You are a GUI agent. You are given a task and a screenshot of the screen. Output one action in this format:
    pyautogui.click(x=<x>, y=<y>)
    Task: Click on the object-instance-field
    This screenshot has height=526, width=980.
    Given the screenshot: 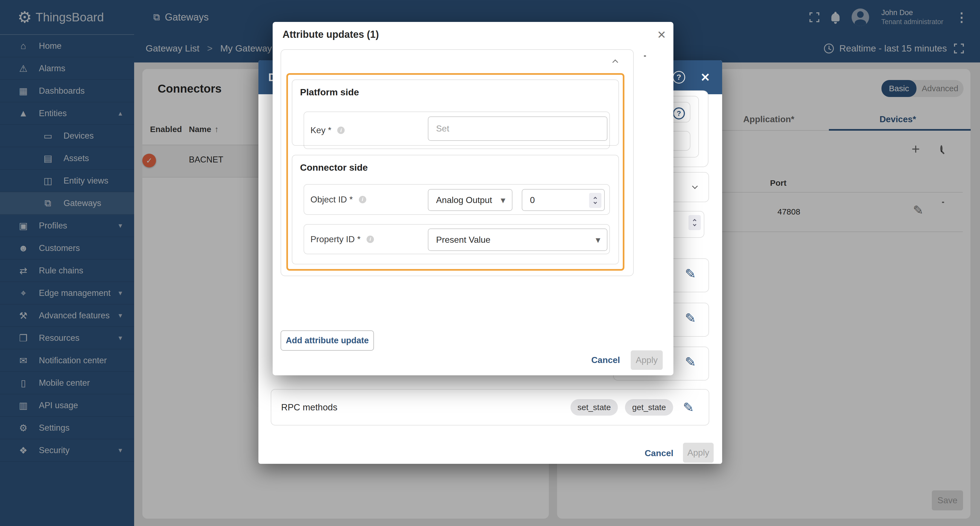 What is the action you would take?
    pyautogui.click(x=563, y=200)
    